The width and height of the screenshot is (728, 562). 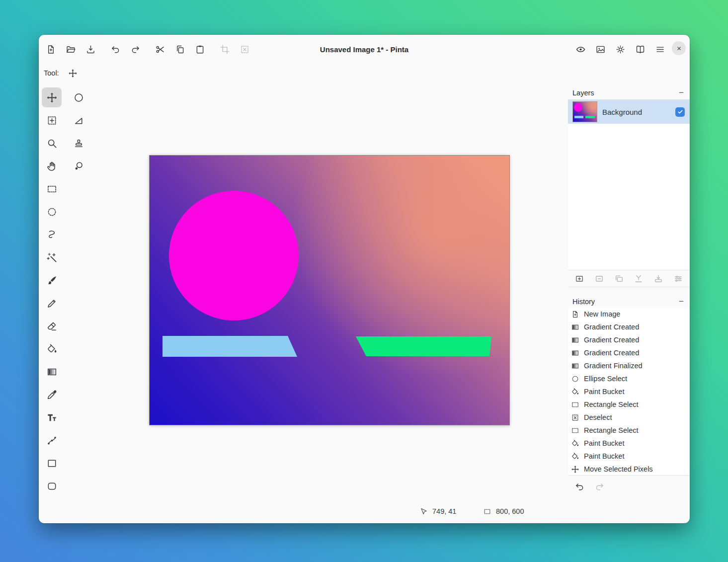 What do you see at coordinates (52, 280) in the screenshot?
I see `paintbrush-icon` at bounding box center [52, 280].